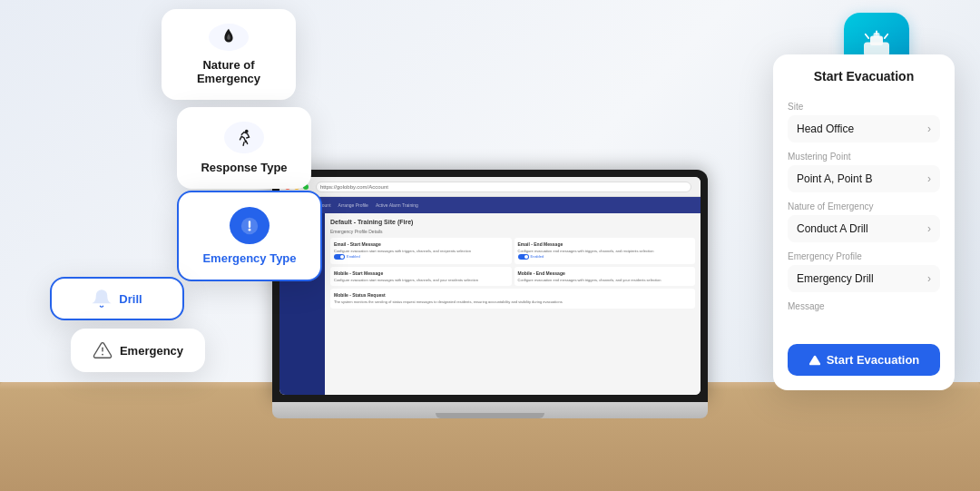 The width and height of the screenshot is (980, 491). I want to click on profile-label: Emergency Profile, so click(864, 256).